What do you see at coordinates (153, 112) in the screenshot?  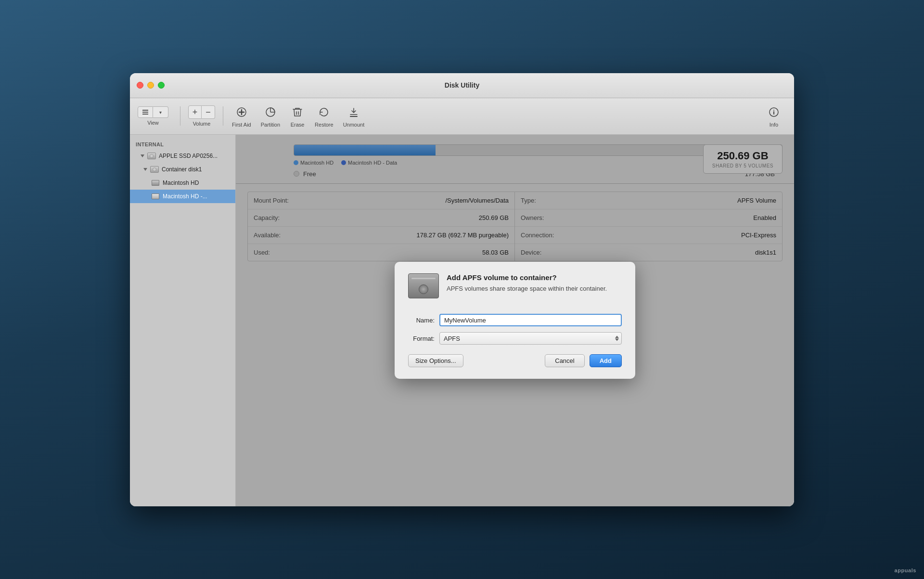 I see `view-toggle: ▾` at bounding box center [153, 112].